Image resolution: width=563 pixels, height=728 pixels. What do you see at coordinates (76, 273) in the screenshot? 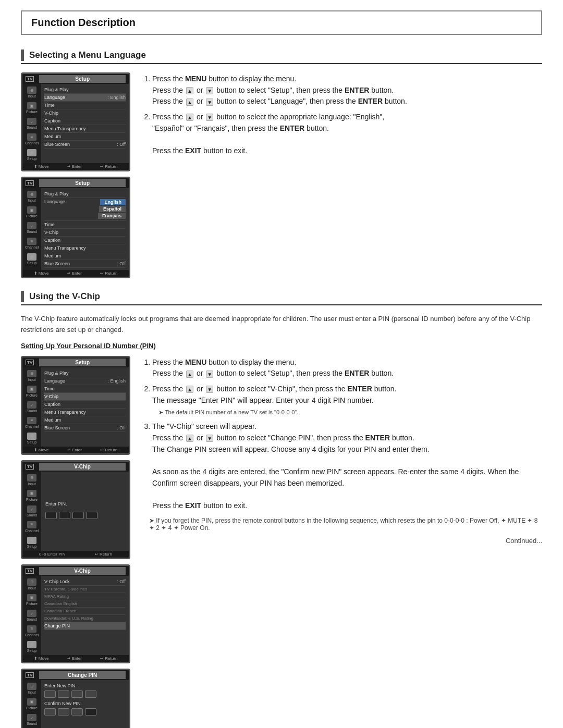
I see `tv2-bottombar: ⬆ Move ↵ Enter ↩ Return` at bounding box center [76, 273].